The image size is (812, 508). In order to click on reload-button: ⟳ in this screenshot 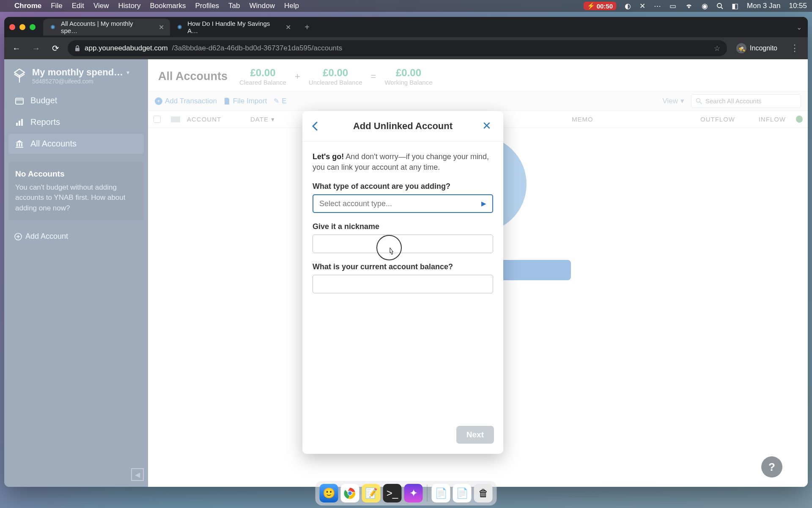, I will do `click(55, 48)`.